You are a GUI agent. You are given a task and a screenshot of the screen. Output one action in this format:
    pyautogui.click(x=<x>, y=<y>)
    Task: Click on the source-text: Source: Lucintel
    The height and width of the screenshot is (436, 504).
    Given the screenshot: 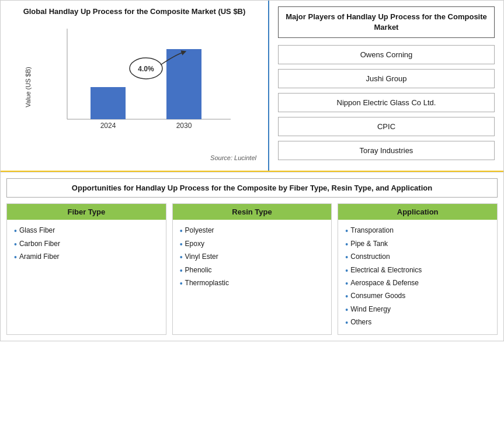 What is the action you would take?
    pyautogui.click(x=134, y=158)
    